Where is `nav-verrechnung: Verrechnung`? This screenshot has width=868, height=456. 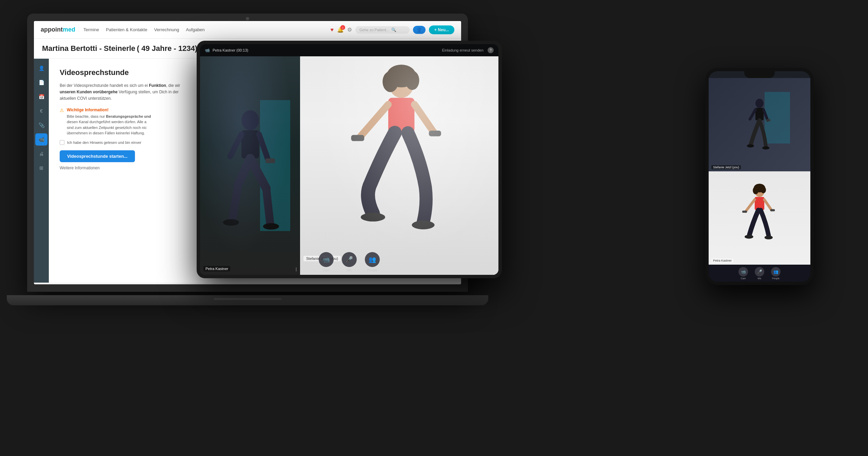
nav-verrechnung: Verrechnung is located at coordinates (166, 30).